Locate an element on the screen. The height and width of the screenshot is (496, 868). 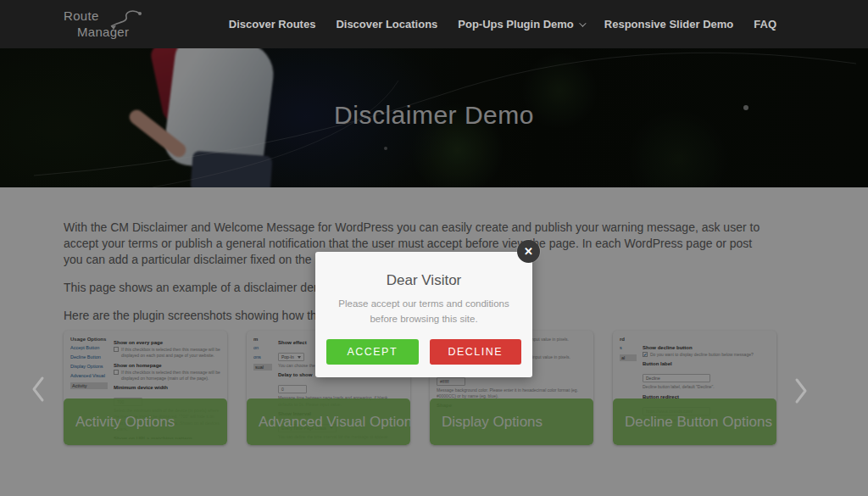
main-nav: Discover Routes Discover Locations Pop-U… is located at coordinates (503, 24).